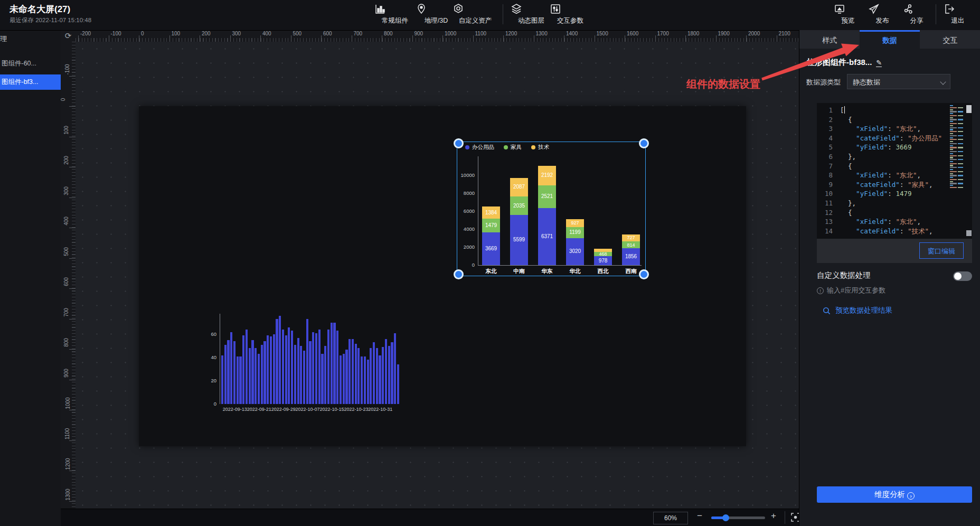 Image resolution: width=980 pixels, height=526 pixels. Describe the element at coordinates (633, 34) in the screenshot. I see `ruler-label: 1600` at that location.